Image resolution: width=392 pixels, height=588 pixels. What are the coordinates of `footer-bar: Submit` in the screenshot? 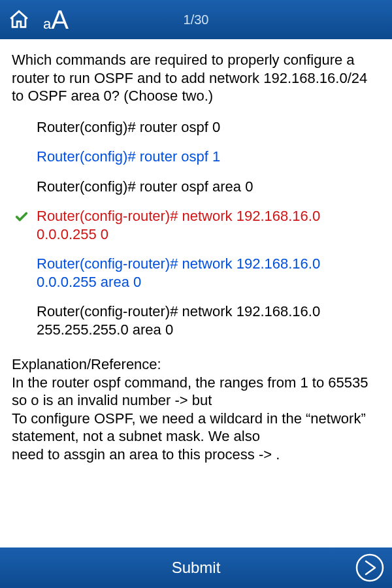 It's located at (196, 568).